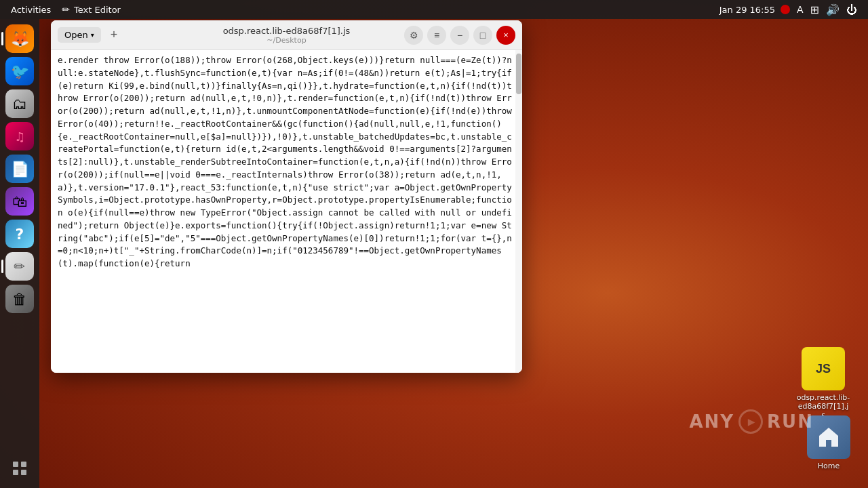 The height and width of the screenshot is (488, 868). What do you see at coordinates (20, 234) in the screenshot?
I see `dock-item-help: ?` at bounding box center [20, 234].